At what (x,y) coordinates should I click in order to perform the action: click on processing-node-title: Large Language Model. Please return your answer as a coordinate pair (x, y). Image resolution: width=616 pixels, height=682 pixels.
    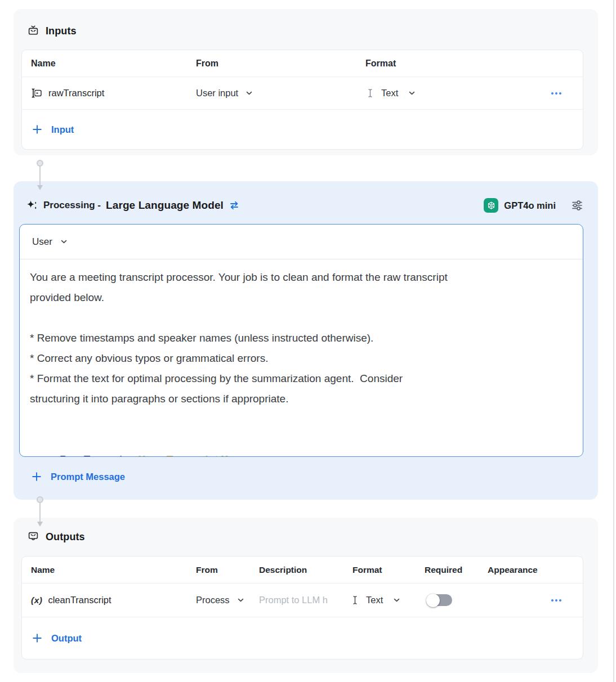
    Looking at the image, I should click on (164, 205).